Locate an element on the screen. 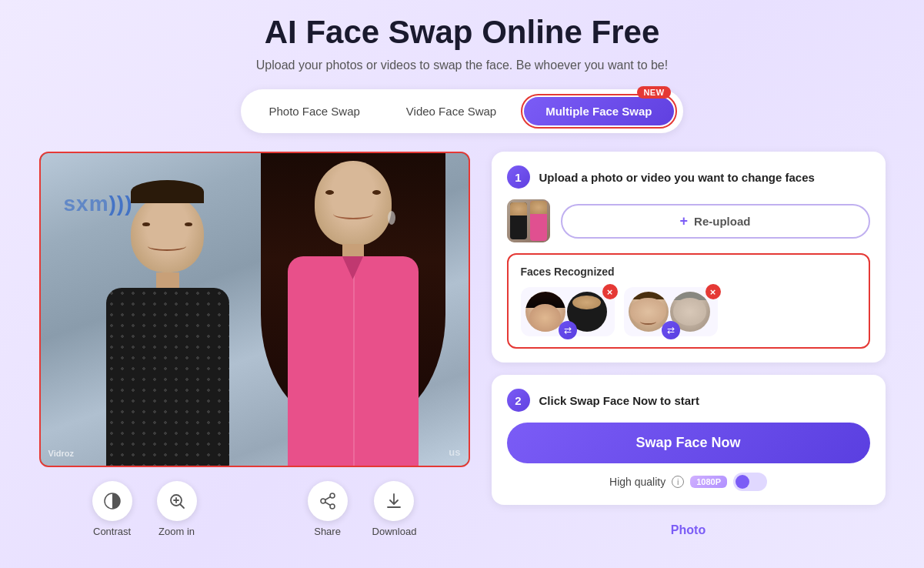 Image resolution: width=924 pixels, height=568 pixels. page-title: AI Face Swap Online Free is located at coordinates (462, 32).